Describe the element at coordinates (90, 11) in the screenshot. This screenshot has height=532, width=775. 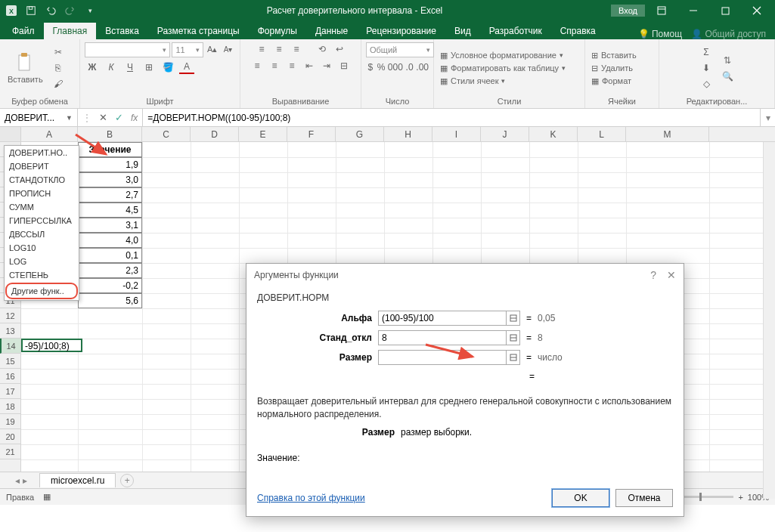
I see `qa-customize-icon: ▾` at that location.